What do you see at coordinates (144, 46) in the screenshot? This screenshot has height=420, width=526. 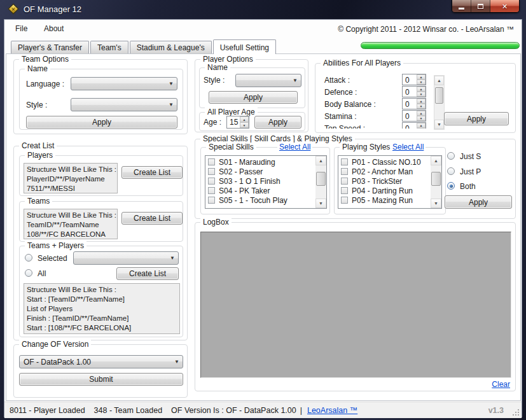 I see `tabstrip: Player's & Transfer Team's Stadium & Lea…` at bounding box center [144, 46].